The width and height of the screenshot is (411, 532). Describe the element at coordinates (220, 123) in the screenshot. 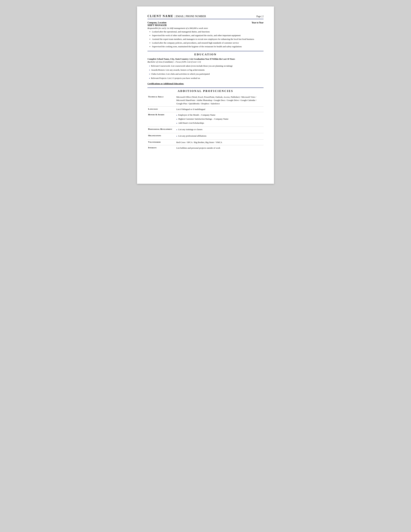

I see `honors-bullet: Add Dean's List/Scholarships` at that location.